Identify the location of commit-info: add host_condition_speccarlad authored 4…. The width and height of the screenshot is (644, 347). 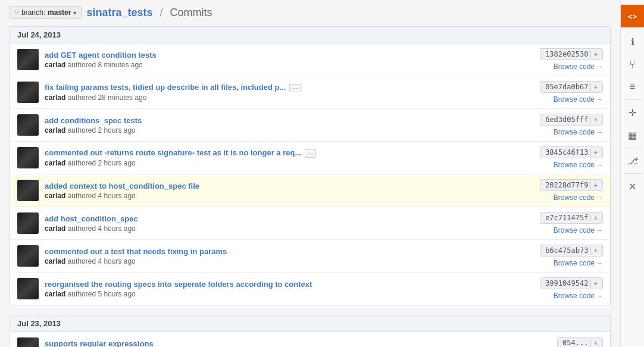
(289, 224).